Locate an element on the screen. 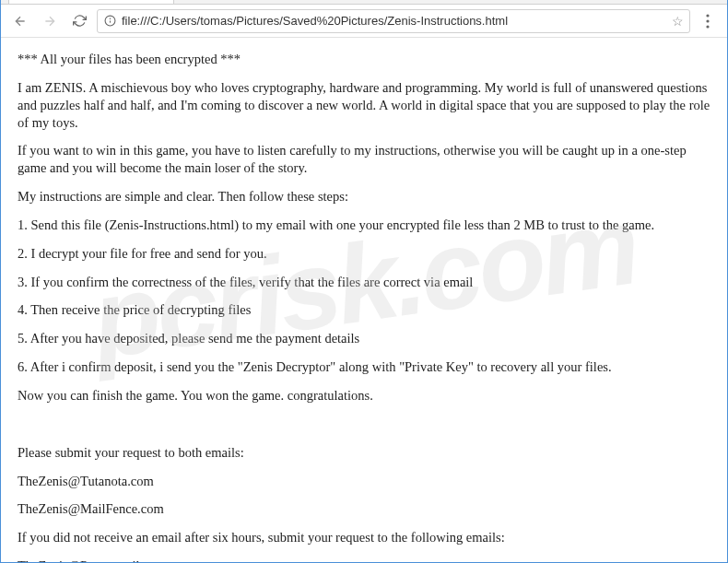 The image size is (728, 563). intro-text: I am ZENIS. A mischievous boy who loves … is located at coordinates (364, 105).